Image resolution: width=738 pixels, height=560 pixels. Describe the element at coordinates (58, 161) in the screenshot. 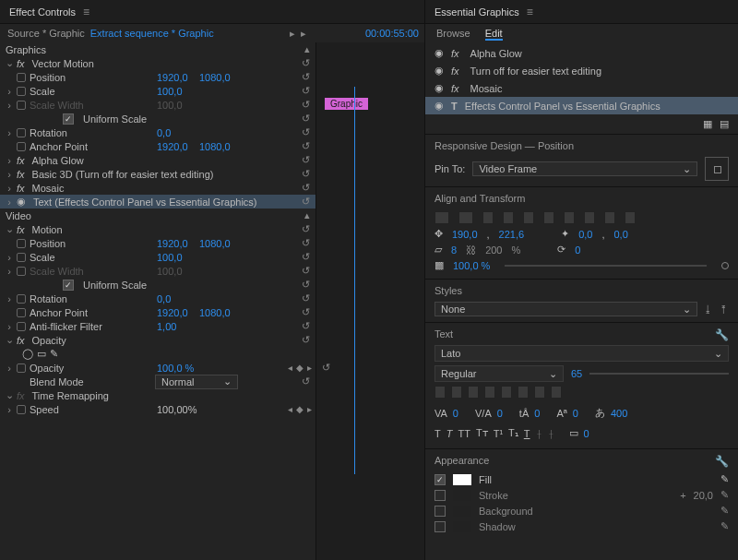

I see `alpha-glow-effect: Alpha Glow` at that location.